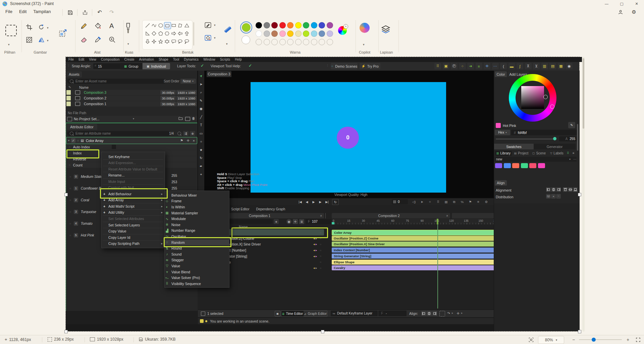  What do you see at coordinates (246, 27) in the screenshot?
I see `color1-swatch` at bounding box center [246, 27].